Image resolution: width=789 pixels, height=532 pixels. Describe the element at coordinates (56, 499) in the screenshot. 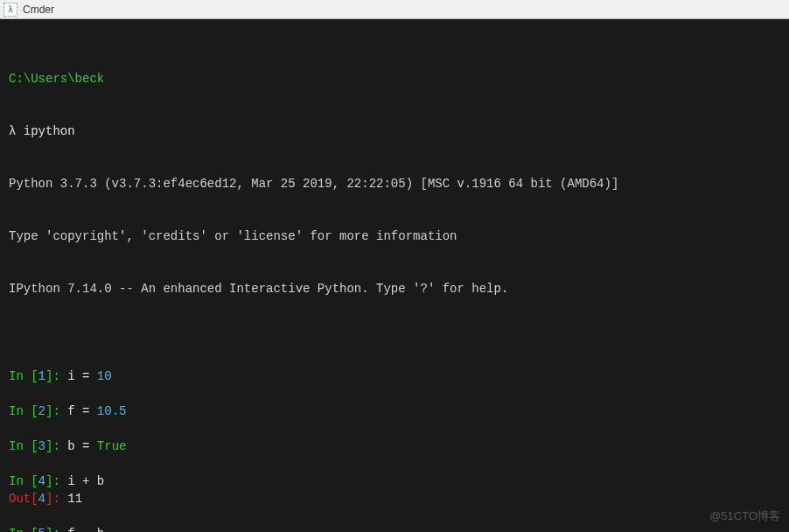

I see `out-label-close: ]:` at that location.